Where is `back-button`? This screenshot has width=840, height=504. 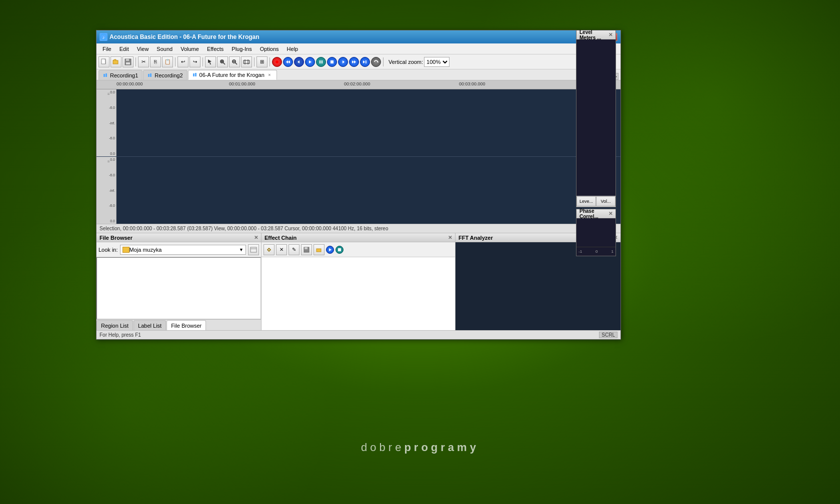 back-button is located at coordinates (299, 62).